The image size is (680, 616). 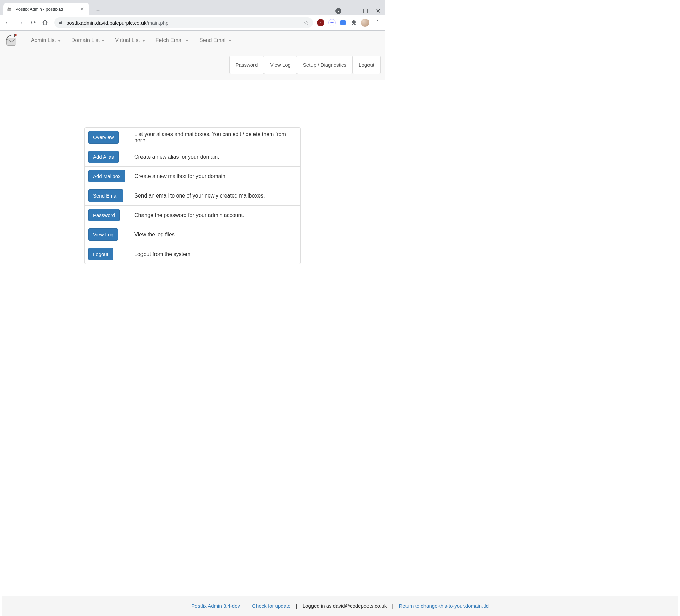 I want to click on browser-tab: Postfix Admin - postfixad ✕, so click(x=46, y=9).